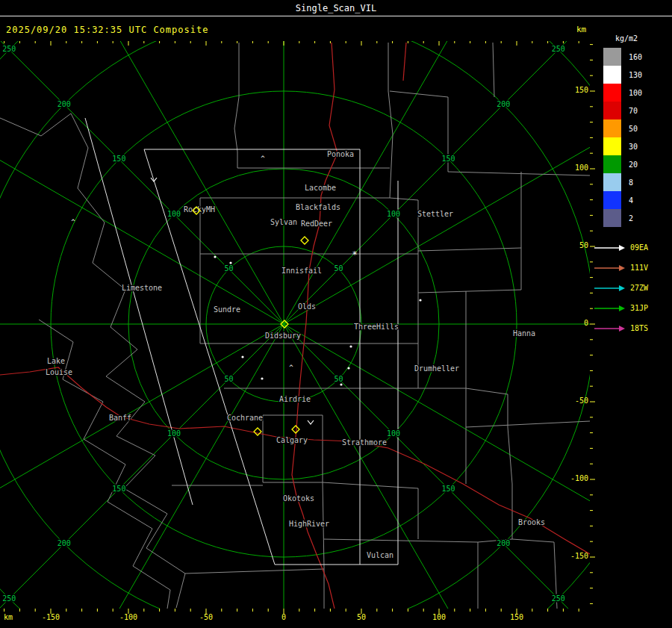  Describe the element at coordinates (639, 308) in the screenshot. I see `site-id-label: 31JP` at that location.